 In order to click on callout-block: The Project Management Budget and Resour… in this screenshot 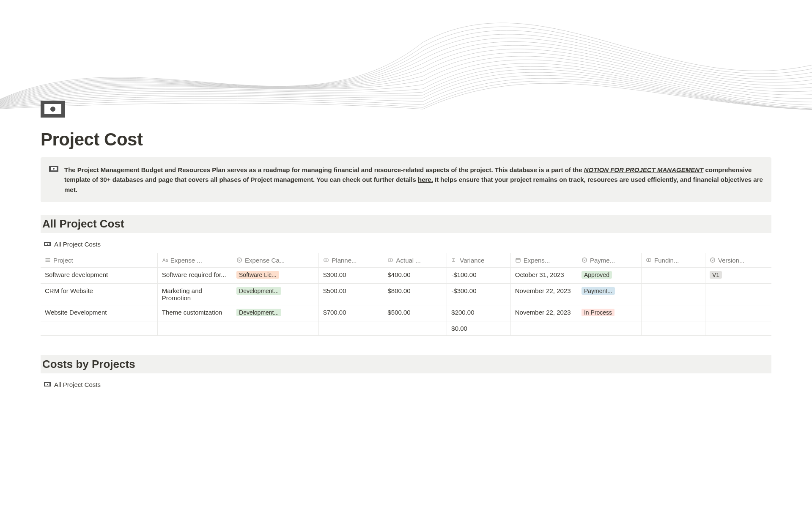, I will do `click(406, 180)`.